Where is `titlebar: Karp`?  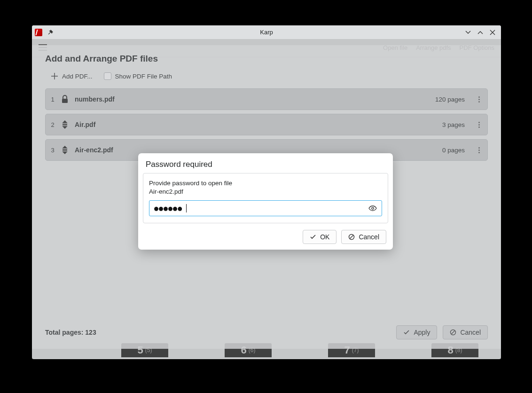 titlebar: Karp is located at coordinates (266, 32).